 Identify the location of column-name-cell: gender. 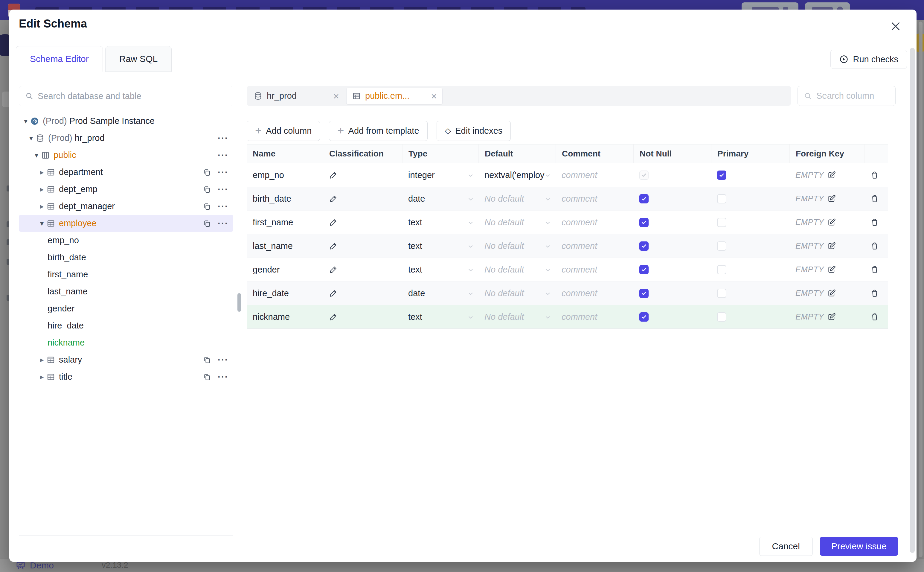
(285, 269).